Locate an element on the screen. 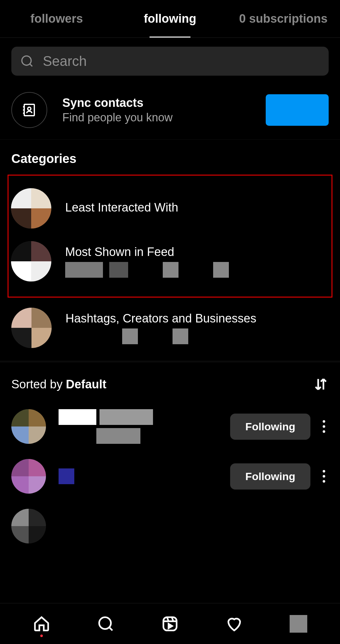 The width and height of the screenshot is (340, 644). contacts-icon-circle is located at coordinates (29, 110).